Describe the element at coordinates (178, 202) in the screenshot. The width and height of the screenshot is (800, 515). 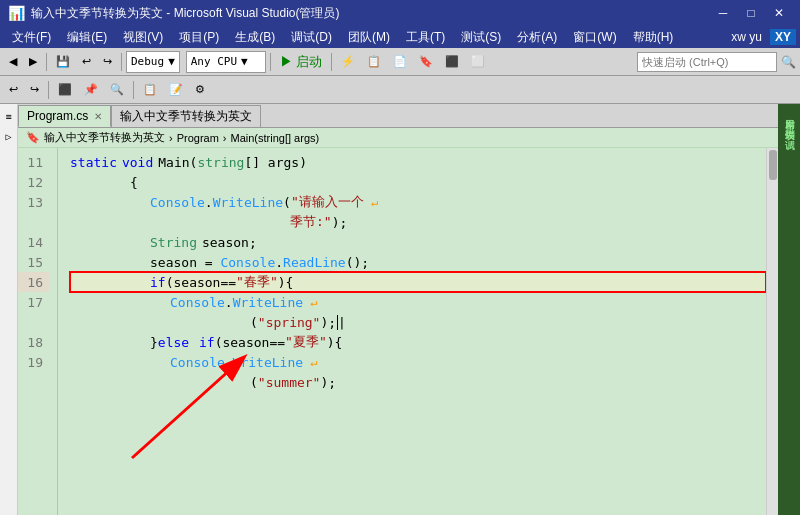
I see `console-13: Console` at that location.